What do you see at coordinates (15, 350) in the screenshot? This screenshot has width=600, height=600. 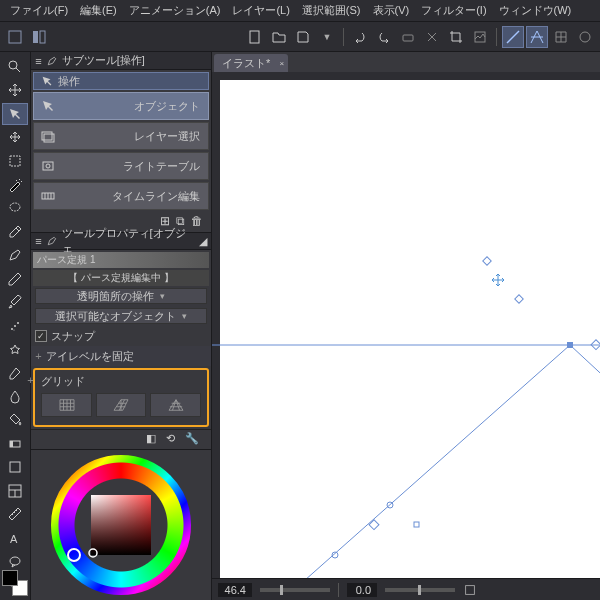 I see `deco-icon` at bounding box center [15, 350].